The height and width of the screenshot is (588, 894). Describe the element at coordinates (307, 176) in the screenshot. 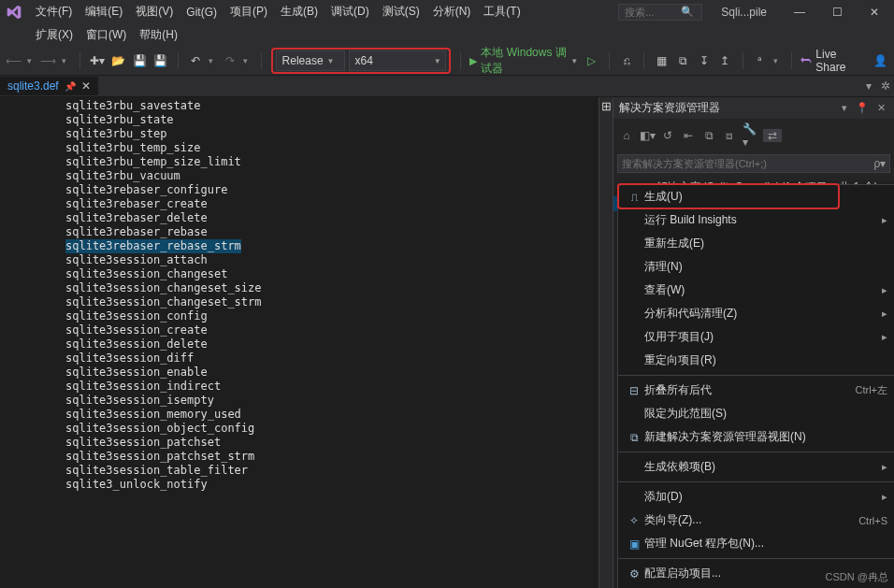

I see `code-line: 340sqlite3rbu_vacuum` at that location.